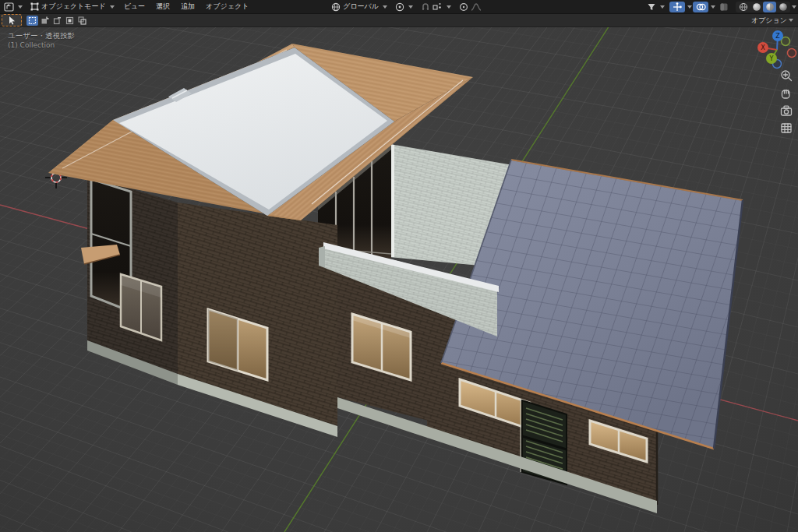 This screenshot has height=532, width=798. I want to click on snap-magnet-icon, so click(425, 7).